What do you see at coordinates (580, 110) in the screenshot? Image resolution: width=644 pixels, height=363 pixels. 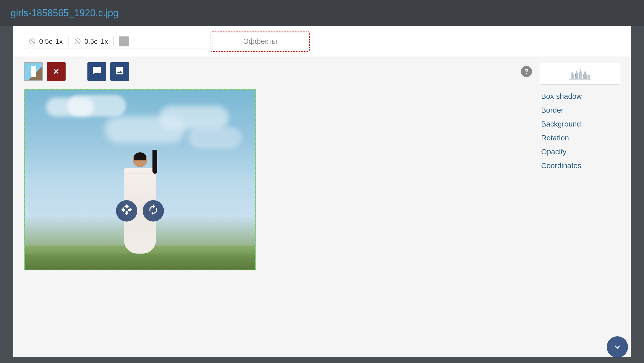 I see `effect-border: Border` at bounding box center [580, 110].